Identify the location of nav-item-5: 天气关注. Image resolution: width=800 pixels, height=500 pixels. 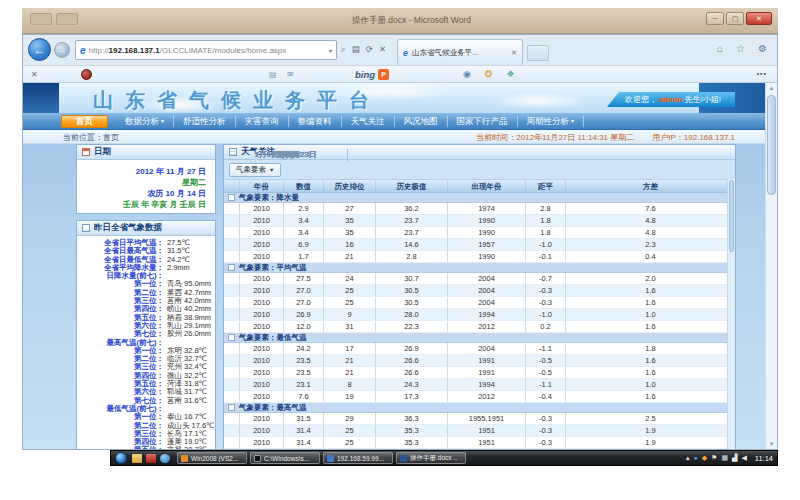
(368, 122).